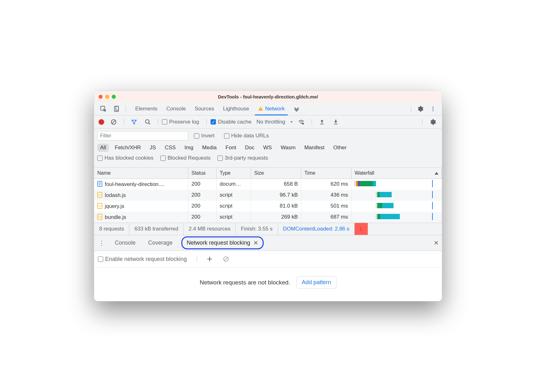 Image resolution: width=536 pixels, height=392 pixels. What do you see at coordinates (115, 217) in the screenshot?
I see `cell-name: bundle.js` at bounding box center [115, 217].